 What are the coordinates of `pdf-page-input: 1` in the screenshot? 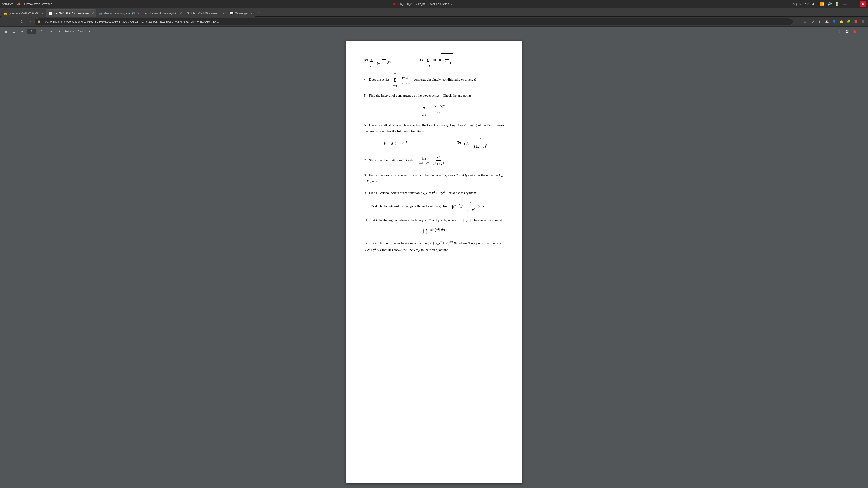 It's located at (32, 31).